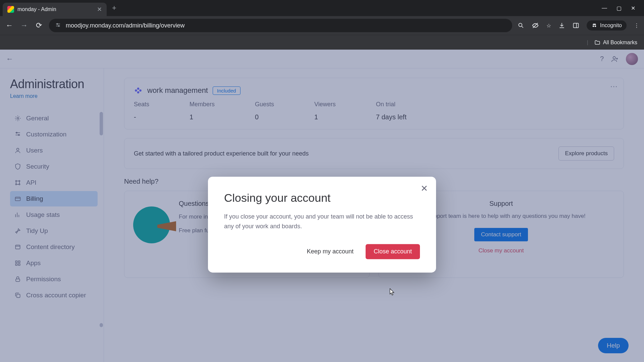 This screenshot has height=362, width=644. What do you see at coordinates (606, 25) in the screenshot?
I see `incognito-badge: Incognito` at bounding box center [606, 25].